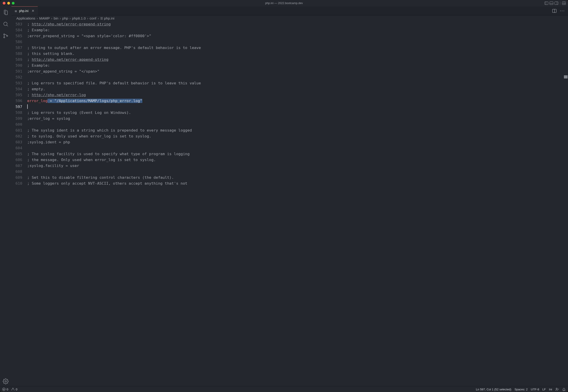  I want to click on code-content: ; The syslog facility is used to specify…, so click(108, 154).